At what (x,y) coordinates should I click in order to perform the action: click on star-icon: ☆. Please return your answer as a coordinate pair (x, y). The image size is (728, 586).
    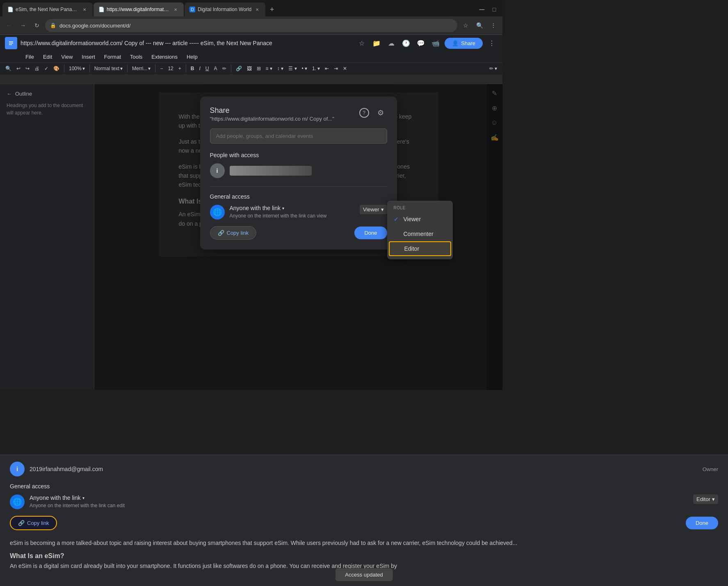
    Looking at the image, I should click on (362, 43).